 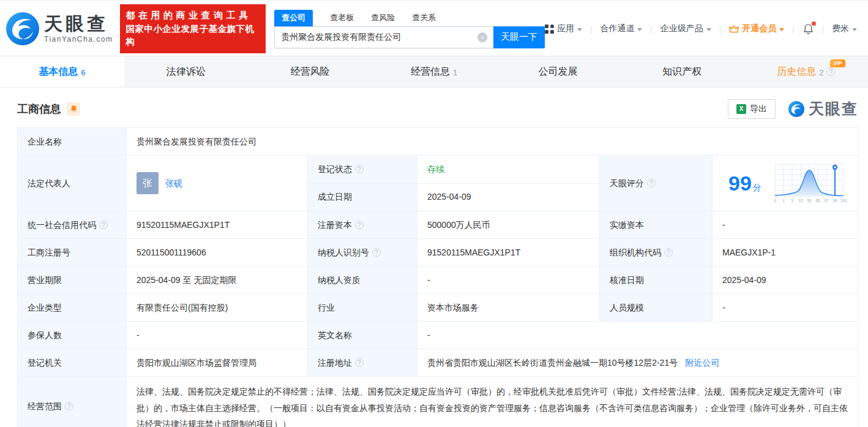 What do you see at coordinates (808, 29) in the screenshot?
I see `notification-bell-icon` at bounding box center [808, 29].